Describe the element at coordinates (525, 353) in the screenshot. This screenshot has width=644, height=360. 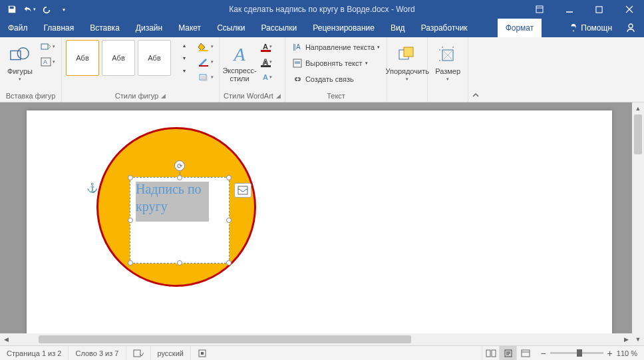
I see `web-layout-button` at that location.